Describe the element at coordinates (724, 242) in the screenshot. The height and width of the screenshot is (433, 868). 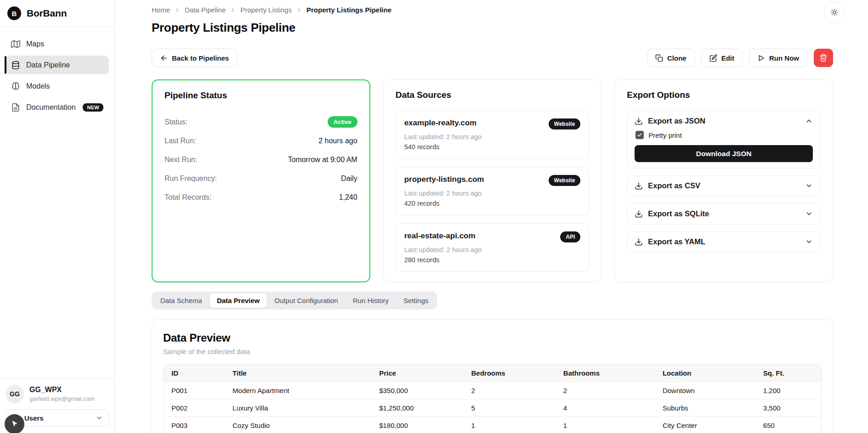
I see `export-yaml-toggle: Export as YAML` at that location.